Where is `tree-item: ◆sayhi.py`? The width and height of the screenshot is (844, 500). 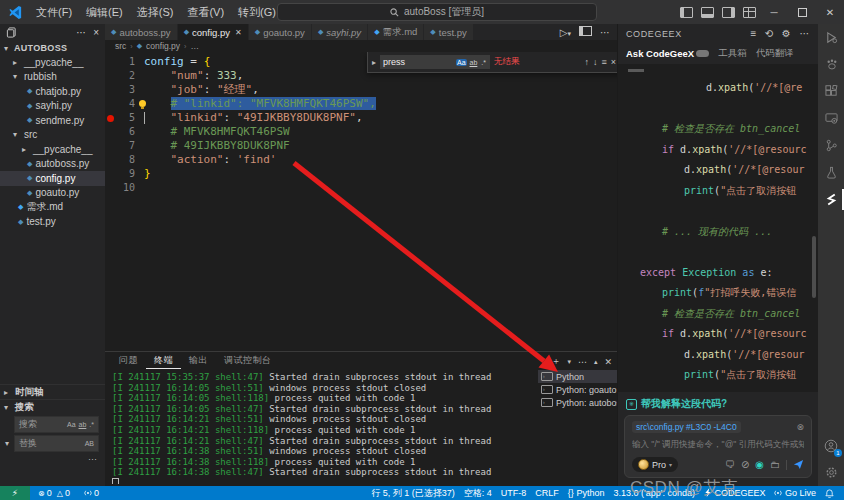 tree-item: ◆sayhi.py is located at coordinates (52, 106).